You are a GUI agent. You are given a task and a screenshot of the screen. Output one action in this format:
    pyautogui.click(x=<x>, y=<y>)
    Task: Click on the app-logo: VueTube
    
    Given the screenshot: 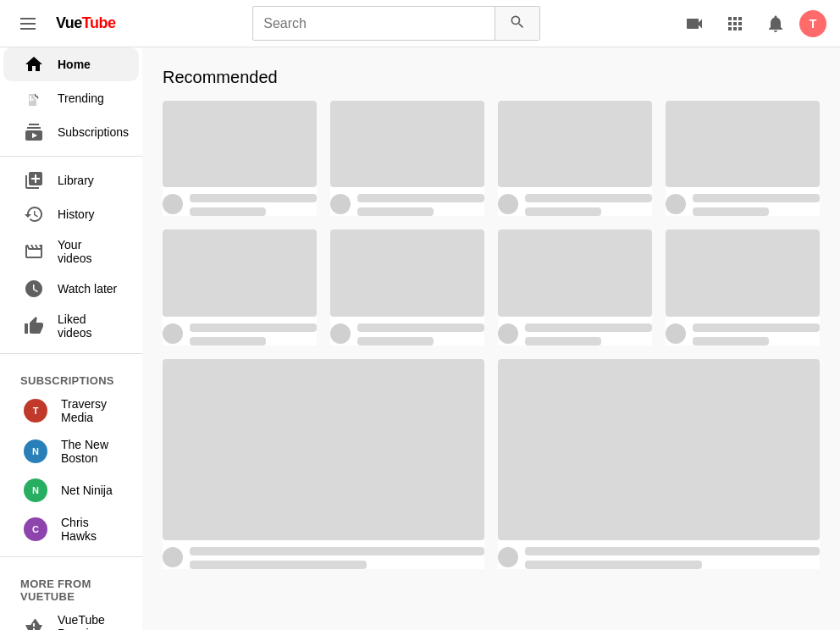 What is the action you would take?
    pyautogui.click(x=86, y=24)
    